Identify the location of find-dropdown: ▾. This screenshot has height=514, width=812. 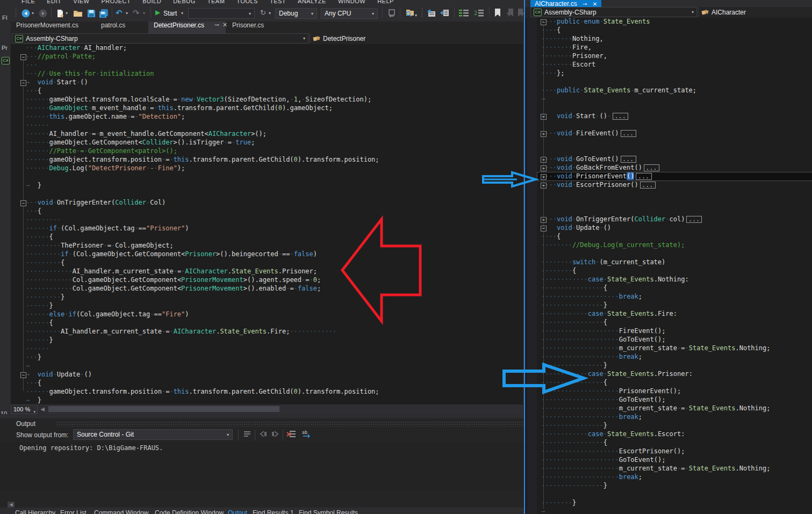
(416, 15).